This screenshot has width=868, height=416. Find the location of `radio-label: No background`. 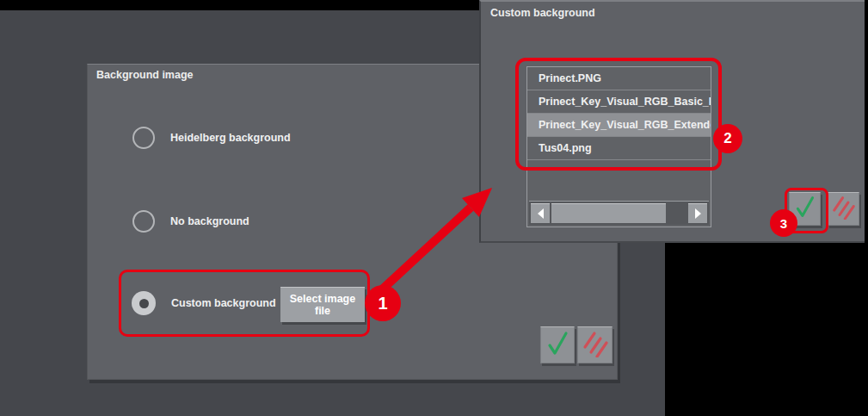

radio-label: No background is located at coordinates (210, 221).